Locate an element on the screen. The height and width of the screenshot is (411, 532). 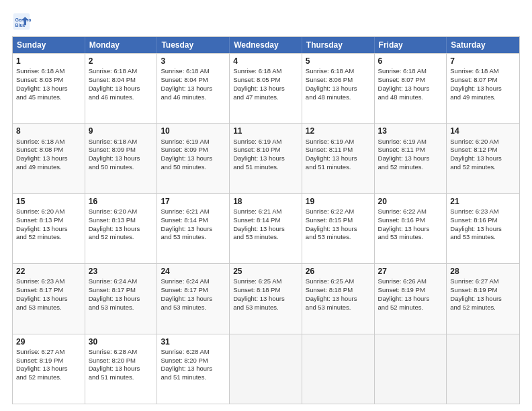
logo-icon: General Blue is located at coordinates (21, 21).